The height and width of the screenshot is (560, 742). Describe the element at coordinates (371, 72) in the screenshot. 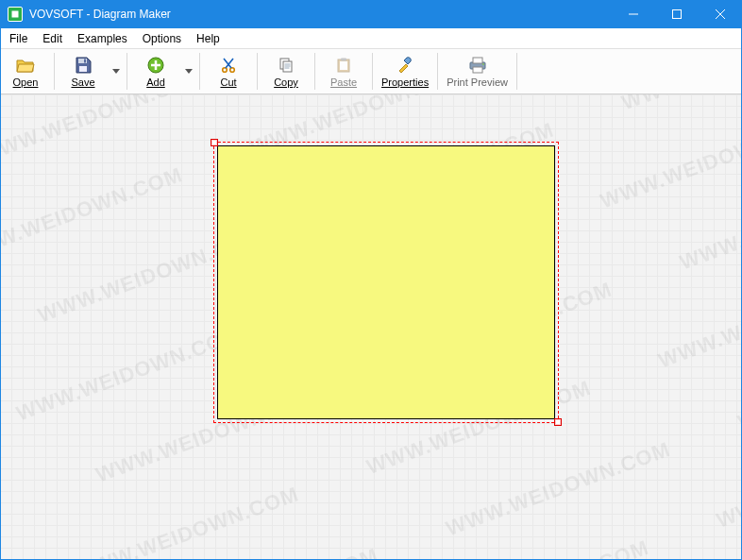

I see `toolbar: Open Save Add Cut Copy` at that location.